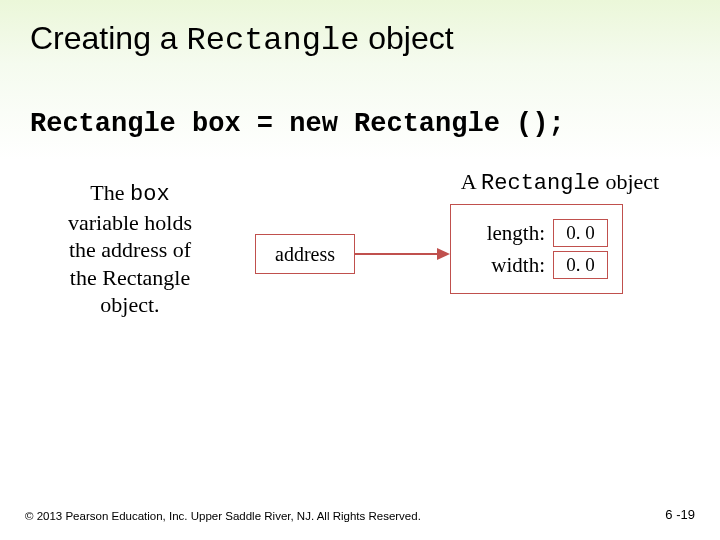 The width and height of the screenshot is (720, 540). I want to click on code-declaration: Rectangle box = new Rectangle ();, so click(360, 124).